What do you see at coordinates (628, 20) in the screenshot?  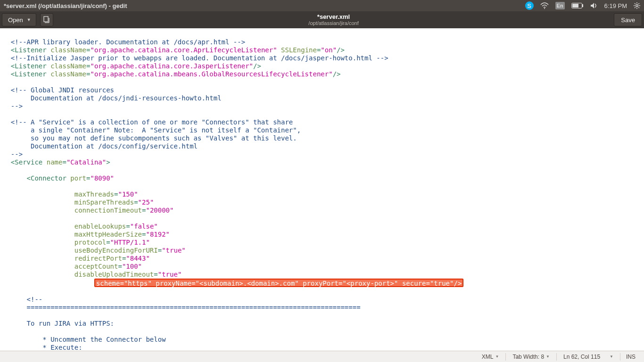 I see `save-button: Save` at bounding box center [628, 20].